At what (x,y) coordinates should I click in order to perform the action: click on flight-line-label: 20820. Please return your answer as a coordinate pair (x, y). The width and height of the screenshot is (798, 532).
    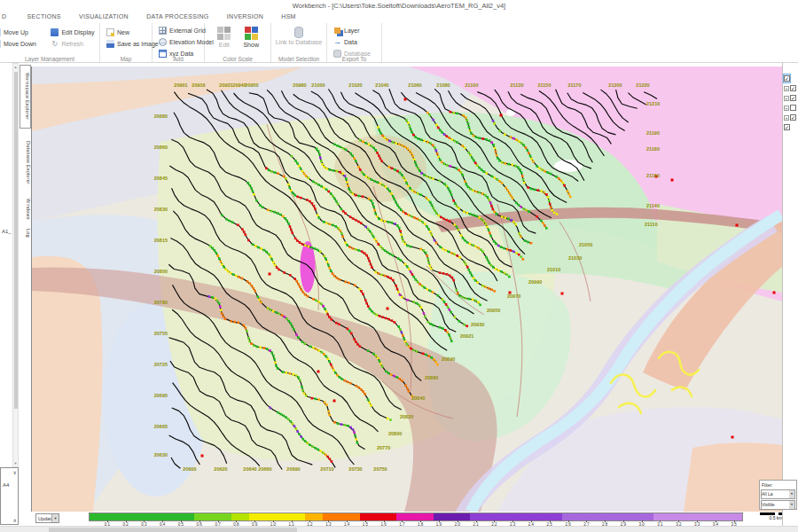
    Looking at the image, I should click on (406, 417).